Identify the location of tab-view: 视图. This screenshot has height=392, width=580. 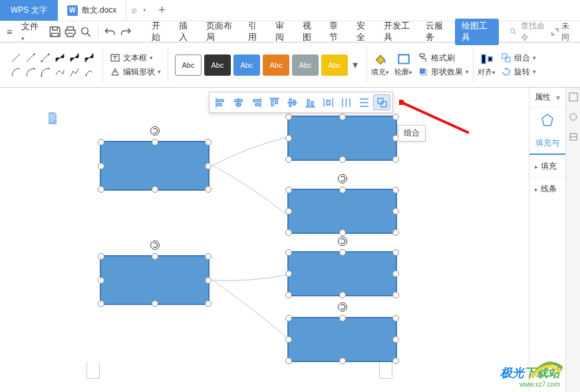
(310, 32).